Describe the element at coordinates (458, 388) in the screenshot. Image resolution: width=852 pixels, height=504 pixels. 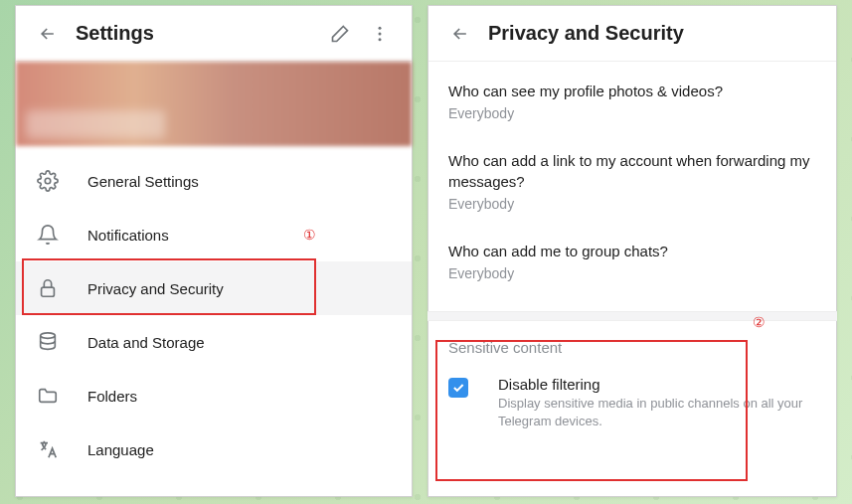
I see `check-icon` at that location.